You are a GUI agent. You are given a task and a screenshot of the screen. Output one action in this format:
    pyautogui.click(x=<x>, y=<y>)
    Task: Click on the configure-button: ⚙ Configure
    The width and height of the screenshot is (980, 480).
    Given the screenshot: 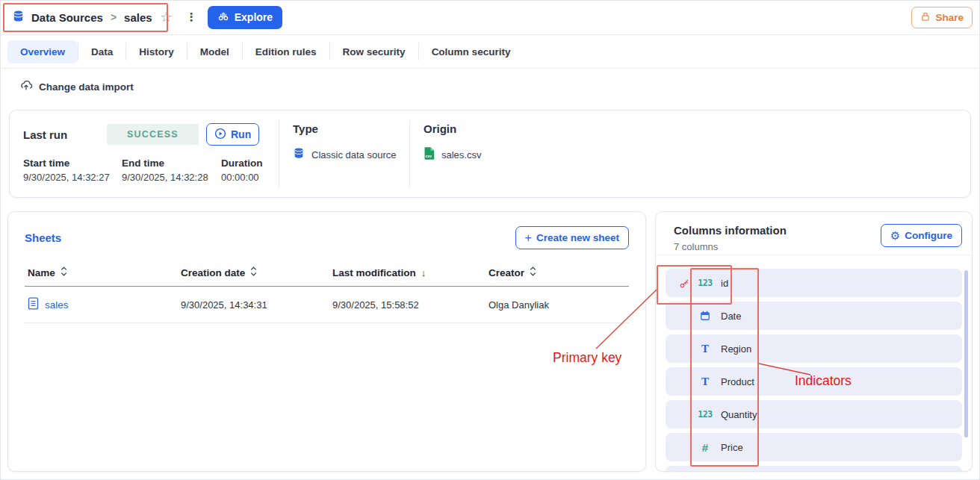 What is the action you would take?
    pyautogui.click(x=922, y=236)
    